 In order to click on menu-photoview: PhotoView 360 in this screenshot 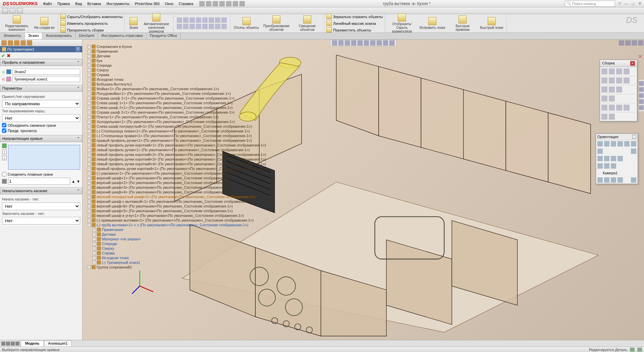, I will do `click(147, 4)`.